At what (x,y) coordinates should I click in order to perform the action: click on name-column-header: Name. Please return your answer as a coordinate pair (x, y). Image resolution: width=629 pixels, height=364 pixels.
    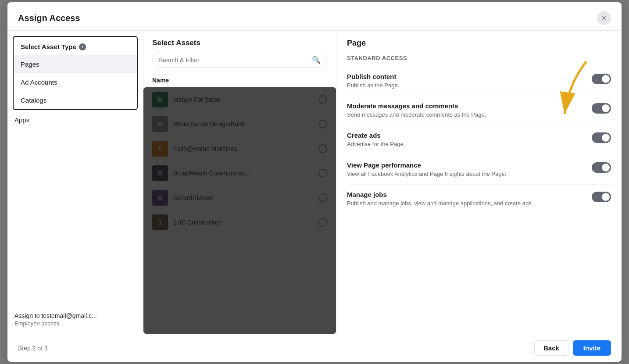
    Looking at the image, I should click on (239, 80).